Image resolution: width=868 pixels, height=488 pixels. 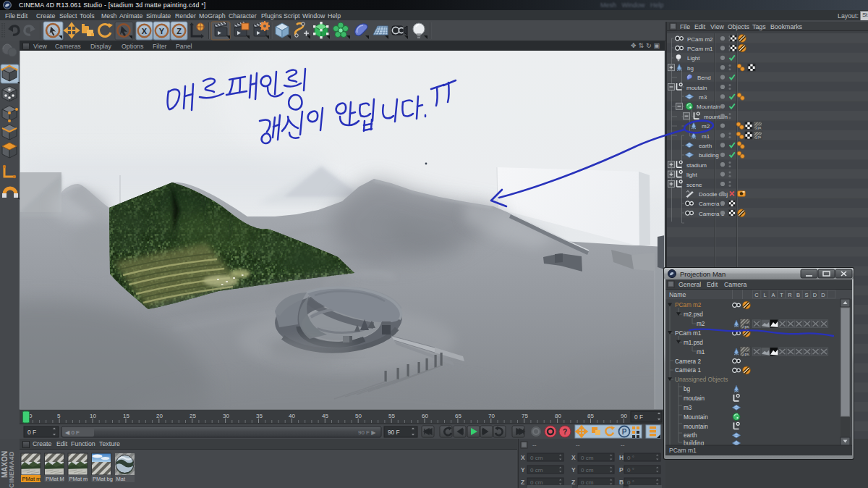 What do you see at coordinates (126, 416) in the screenshot?
I see `svg-text: 15` at bounding box center [126, 416].